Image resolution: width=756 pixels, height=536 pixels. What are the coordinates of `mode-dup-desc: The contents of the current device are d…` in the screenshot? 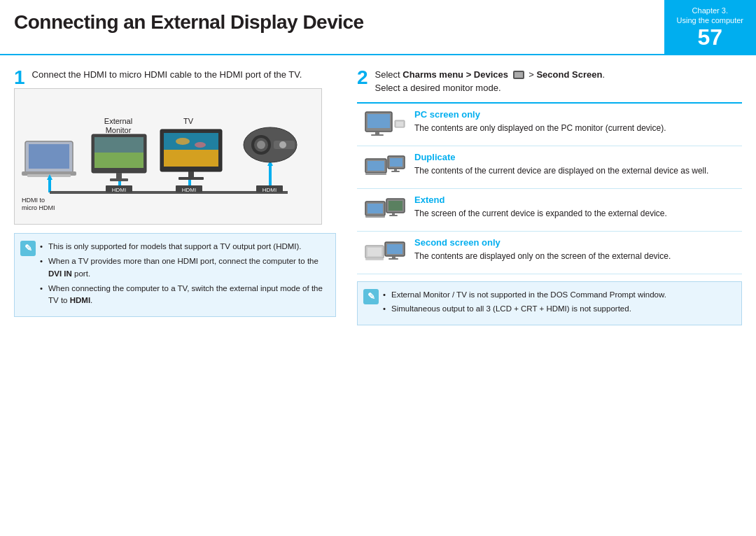 It's located at (576, 171).